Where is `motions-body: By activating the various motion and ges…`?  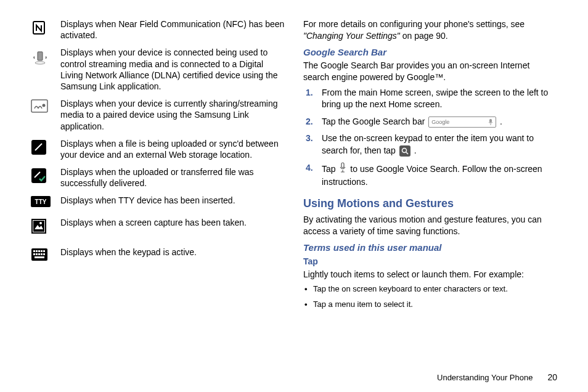 motions-body: By activating the various motion and ges… is located at coordinates (430, 226).